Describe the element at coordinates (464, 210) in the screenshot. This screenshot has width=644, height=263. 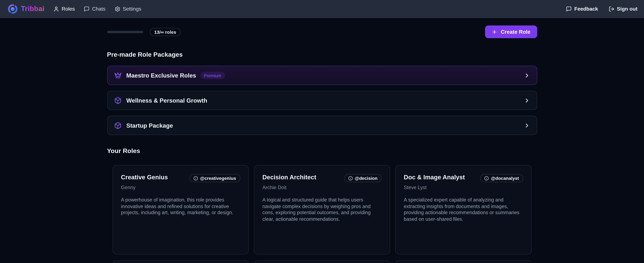
I see `role-description: A specialized expert capable of analyzin…` at that location.